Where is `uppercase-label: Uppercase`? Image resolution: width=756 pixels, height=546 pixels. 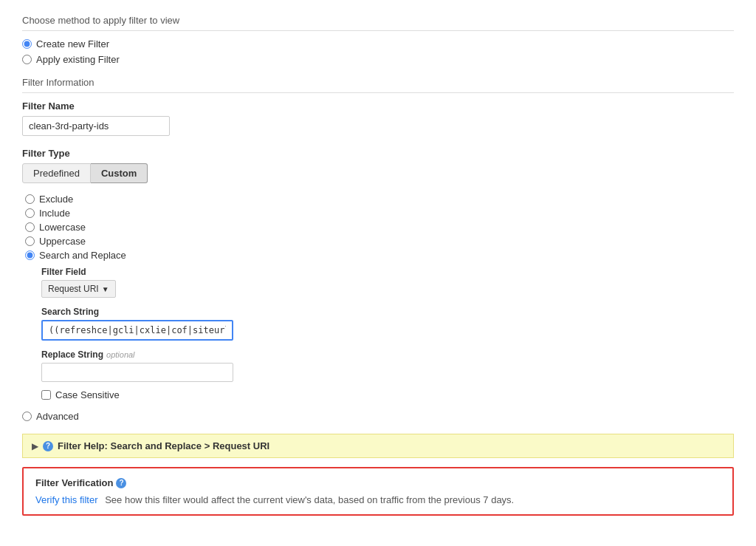
uppercase-label: Uppercase is located at coordinates (62, 241).